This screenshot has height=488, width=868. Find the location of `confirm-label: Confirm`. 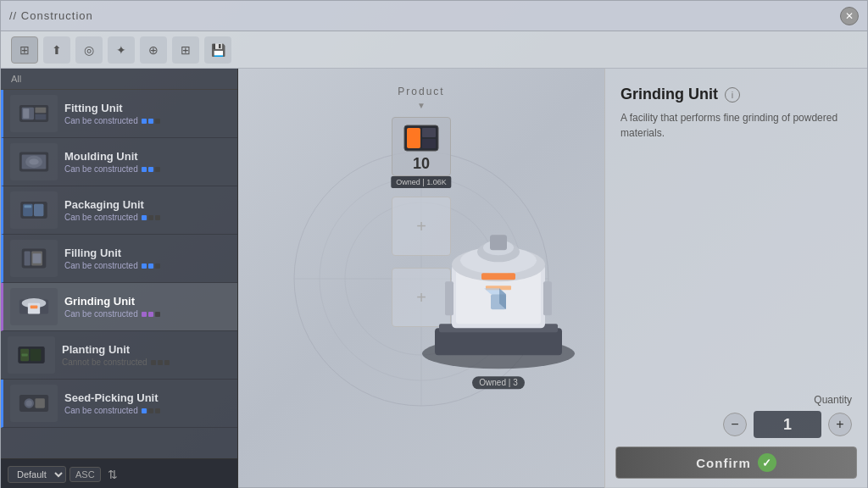

confirm-label: Confirm is located at coordinates (724, 463).